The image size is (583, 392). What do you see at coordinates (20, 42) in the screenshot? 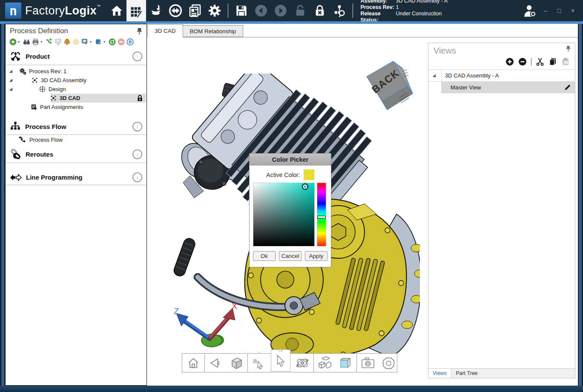
I see `add-dropdown-caret: ▾` at bounding box center [20, 42].